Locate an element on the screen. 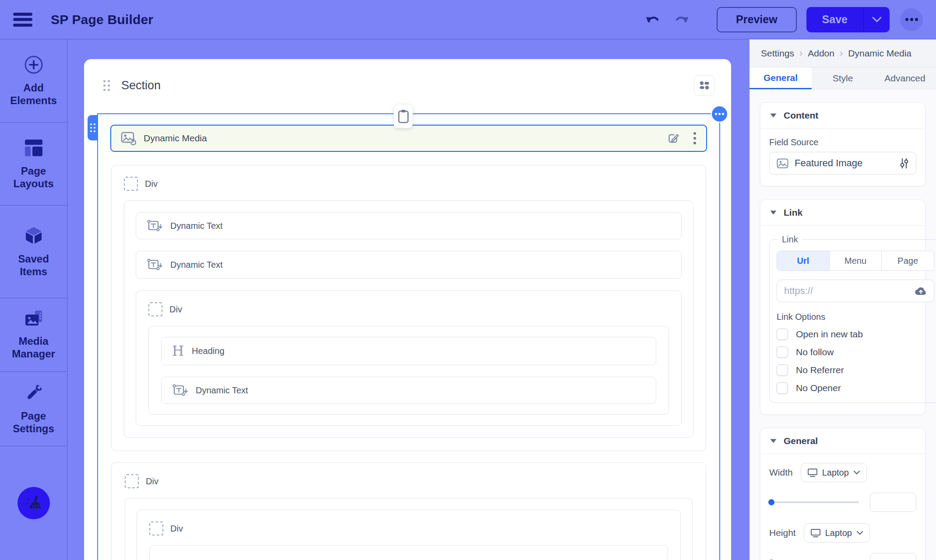 Image resolution: width=936 pixels, height=560 pixels. save-button: Save is located at coordinates (835, 20).